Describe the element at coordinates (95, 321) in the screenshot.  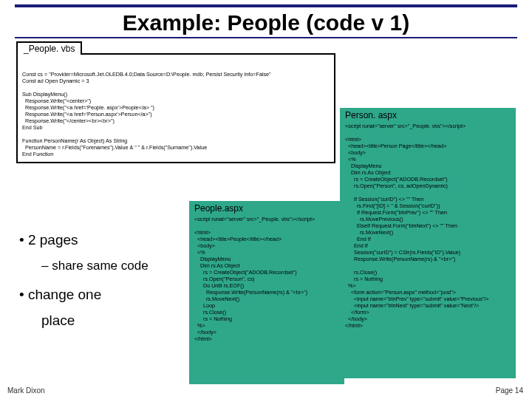
I see `bullet-place: place` at that location.